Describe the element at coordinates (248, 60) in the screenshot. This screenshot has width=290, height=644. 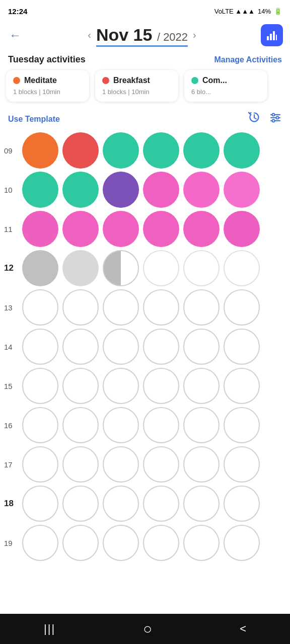
I see `manage-activities-button: Manage Activities` at that location.